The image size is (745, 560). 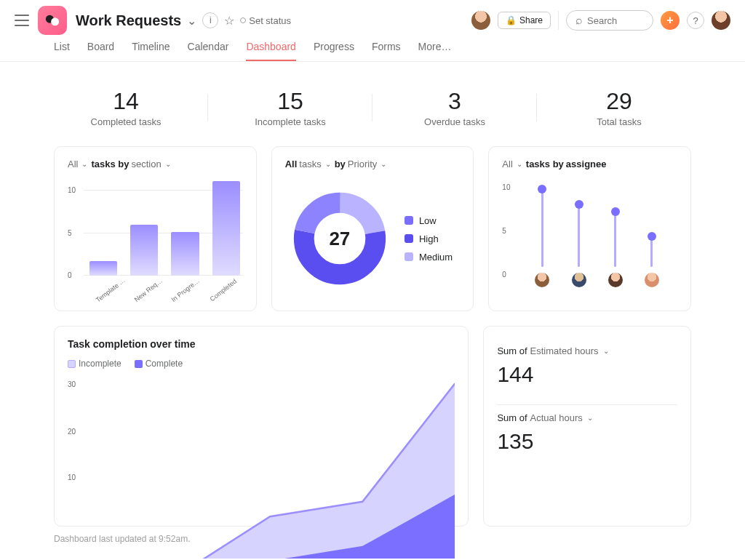 I want to click on estimated-hours-block: Sum of Estimated hours ⌄ 144, so click(x=587, y=371).